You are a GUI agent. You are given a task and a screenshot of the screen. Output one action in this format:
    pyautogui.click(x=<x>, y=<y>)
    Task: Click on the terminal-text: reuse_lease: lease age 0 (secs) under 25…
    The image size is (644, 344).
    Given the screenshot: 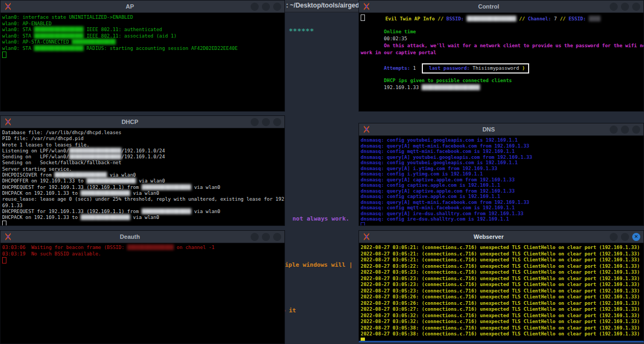 What is the action you would take?
    pyautogui.click(x=143, y=199)
    